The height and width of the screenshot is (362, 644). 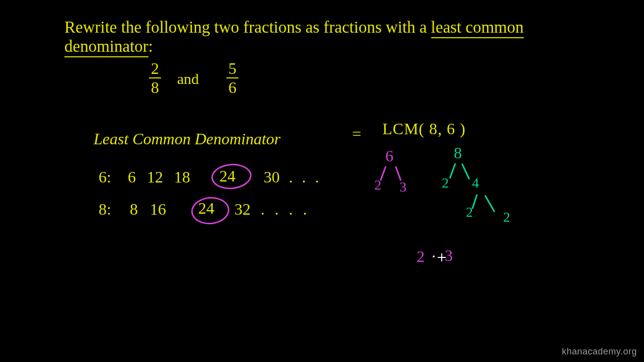 What do you see at coordinates (271, 209) in the screenshot?
I see `eight-rest: 32 . . . .` at bounding box center [271, 209].